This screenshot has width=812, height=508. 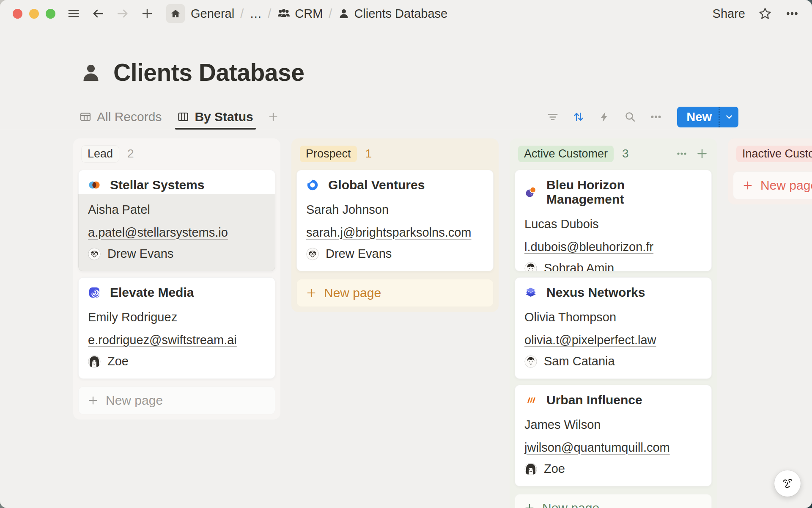 I want to click on breadcrumb-item-clients-database: Clients Database, so click(x=392, y=14).